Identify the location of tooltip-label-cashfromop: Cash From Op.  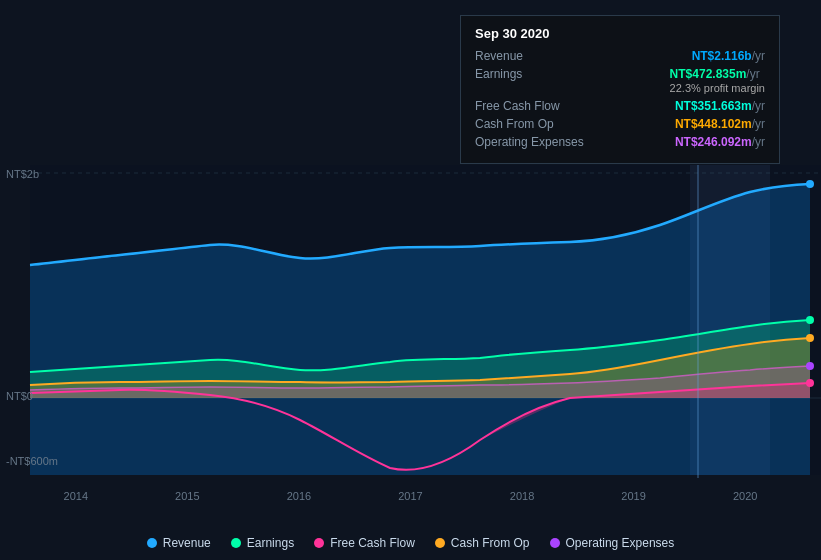
(540, 124).